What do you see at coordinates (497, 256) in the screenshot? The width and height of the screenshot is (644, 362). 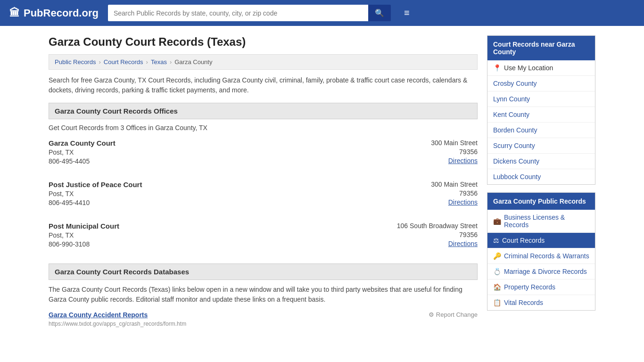 I see `criminal-icon: 🔑` at bounding box center [497, 256].